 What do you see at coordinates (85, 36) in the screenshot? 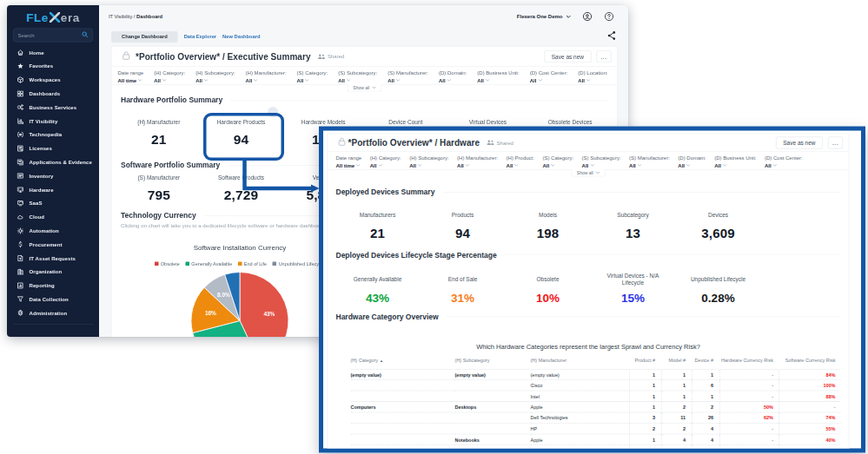
I see `search-icon` at bounding box center [85, 36].